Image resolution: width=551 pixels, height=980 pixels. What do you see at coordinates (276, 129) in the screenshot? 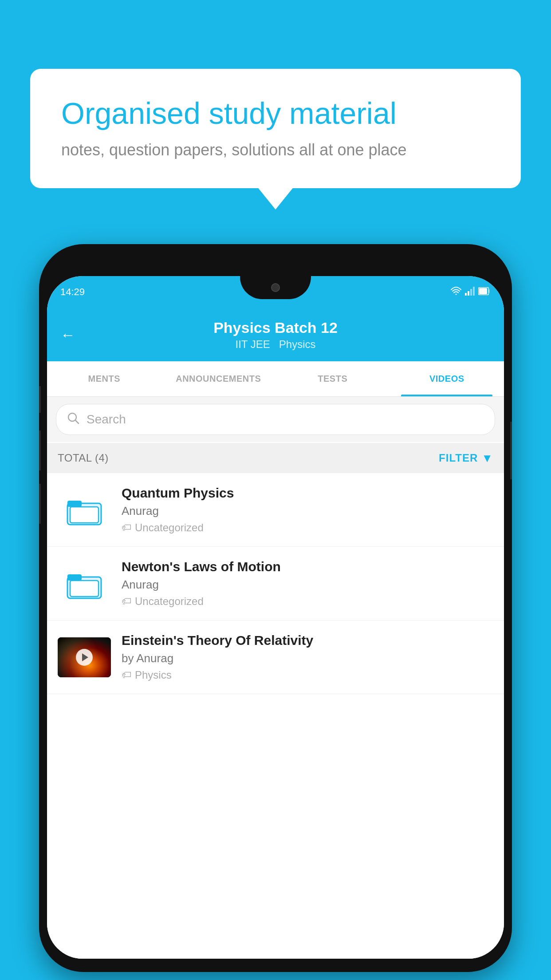
I see `speech-bubble: Organised study material notes, question…` at bounding box center [276, 129].